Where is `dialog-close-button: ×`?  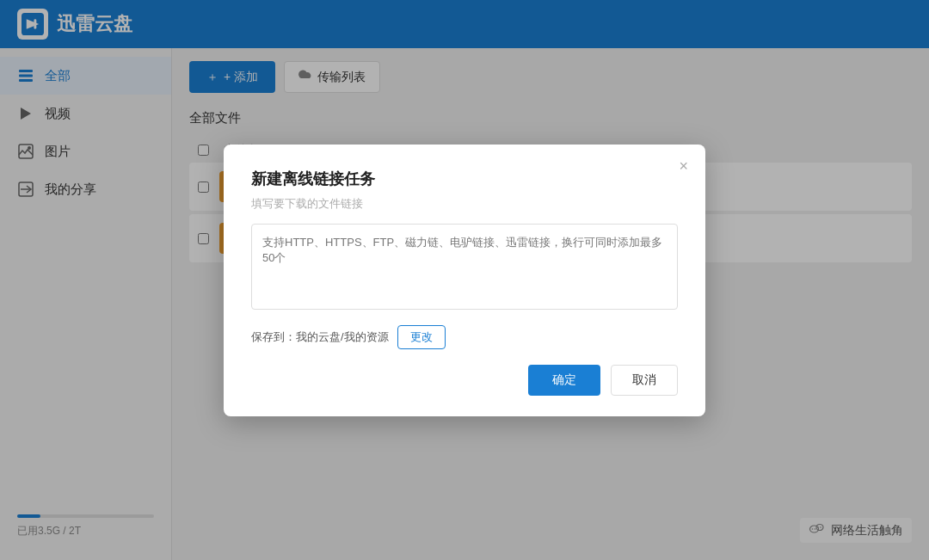
dialog-close-button: × is located at coordinates (683, 166).